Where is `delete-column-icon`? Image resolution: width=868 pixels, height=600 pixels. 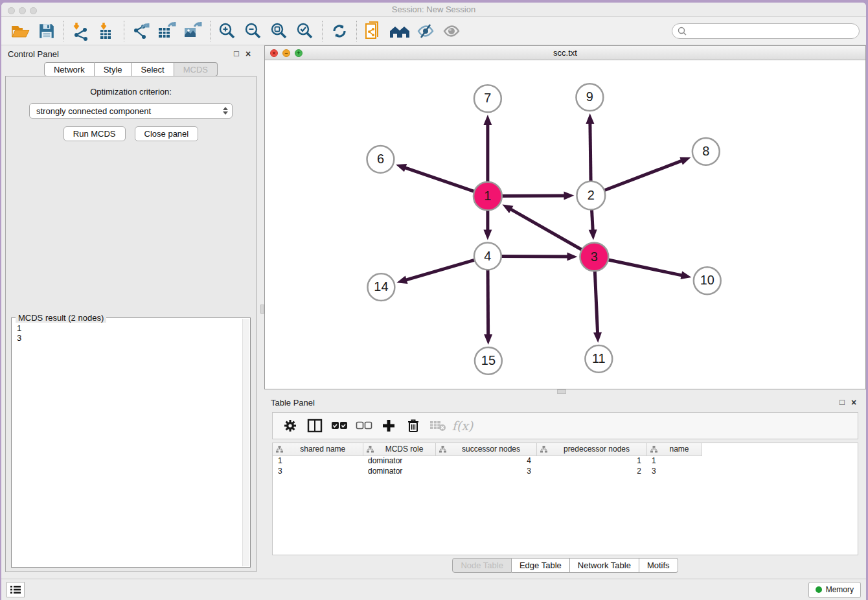 delete-column-icon is located at coordinates (413, 426).